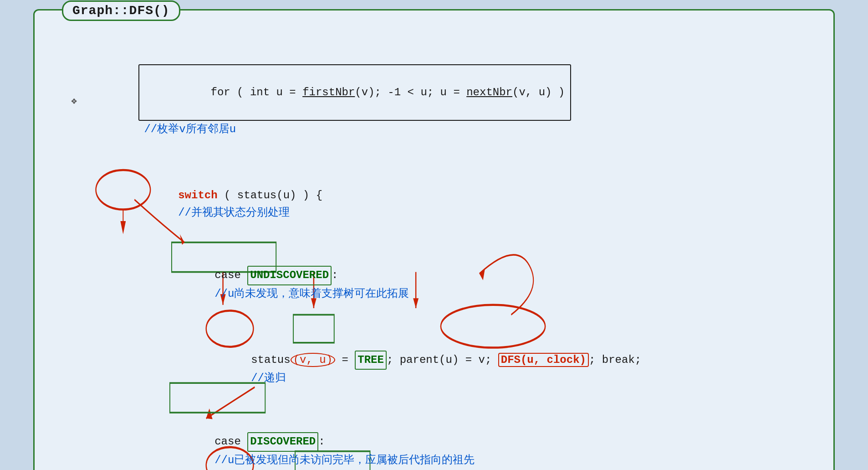 This screenshot has height=470, width=868. What do you see at coordinates (290, 275) in the screenshot?
I see `undiscovered-box: UNDISCOVERED` at bounding box center [290, 275].